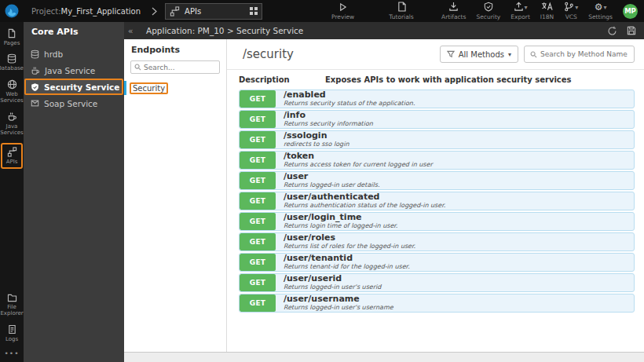 Image resolution: width=644 pixels, height=362 pixels. I want to click on user-avatar: MP, so click(630, 11).